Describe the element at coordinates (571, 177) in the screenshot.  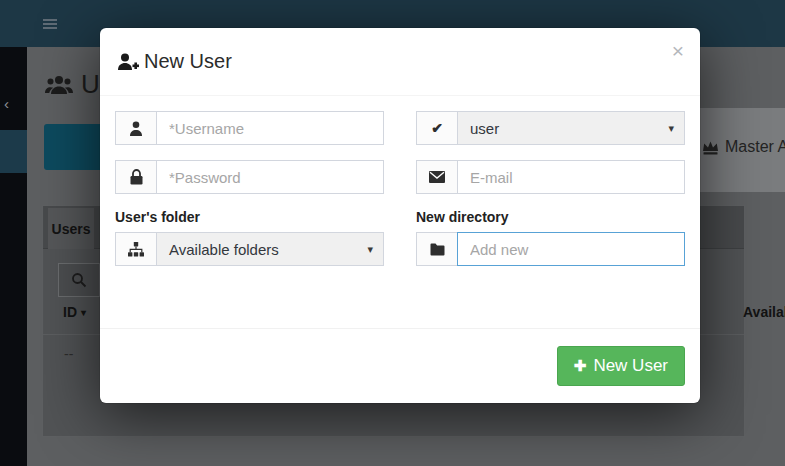
I see `email-field` at that location.